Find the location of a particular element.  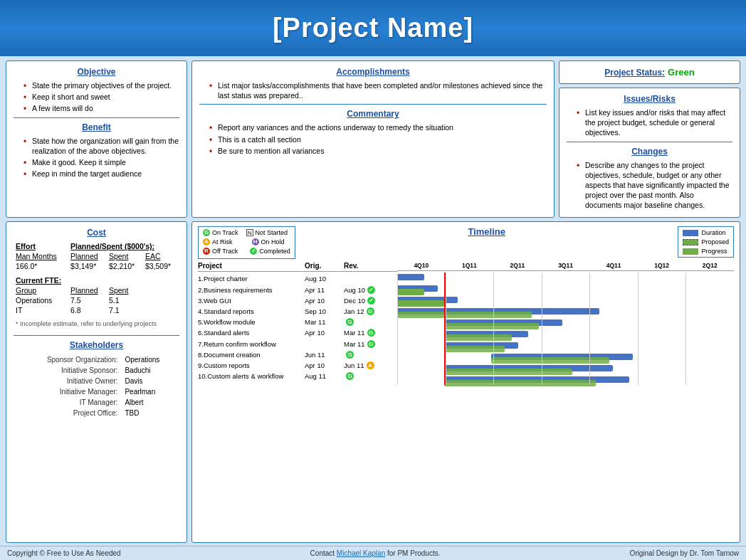

gantt-row: 1.Project charterAug 10 is located at coordinates (298, 279).